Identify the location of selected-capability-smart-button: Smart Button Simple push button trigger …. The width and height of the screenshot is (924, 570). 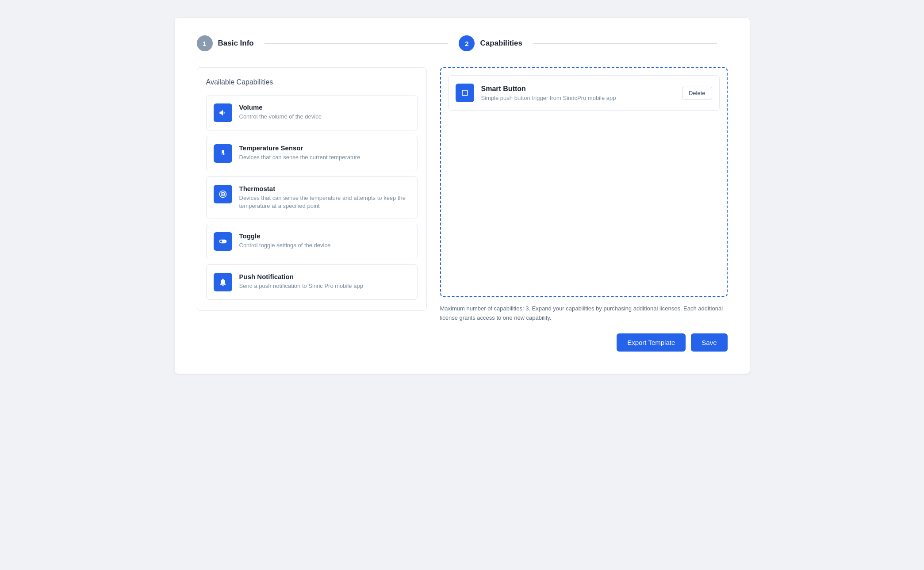
(584, 93).